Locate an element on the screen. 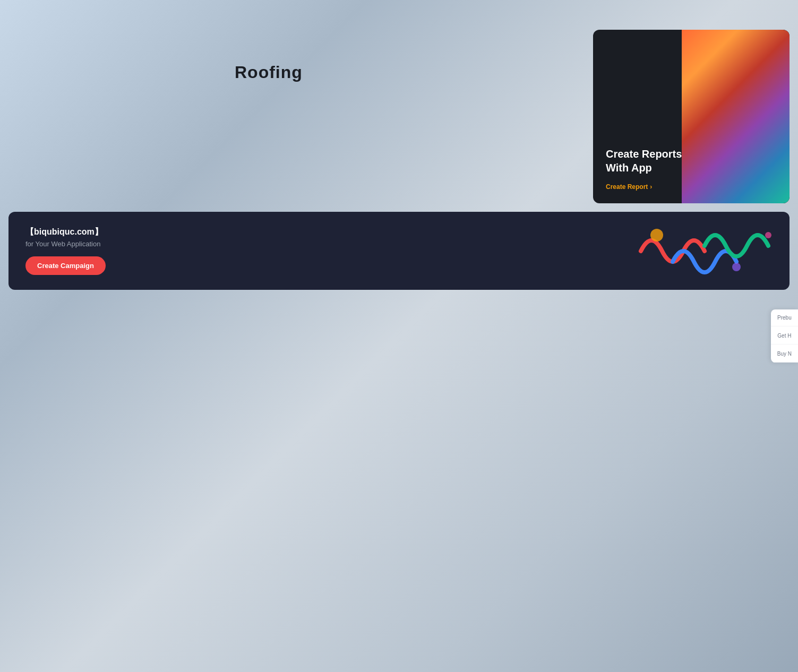 The height and width of the screenshot is (672, 798). create-campaign-button: Create Campaign is located at coordinates (66, 265).